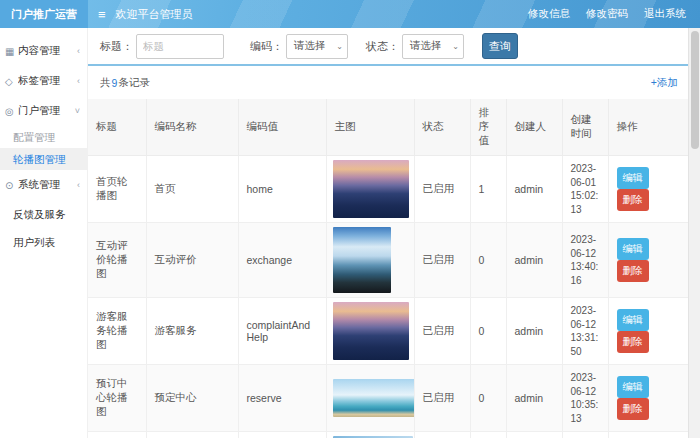  I want to click on system-icon: ⊙, so click(12, 186).